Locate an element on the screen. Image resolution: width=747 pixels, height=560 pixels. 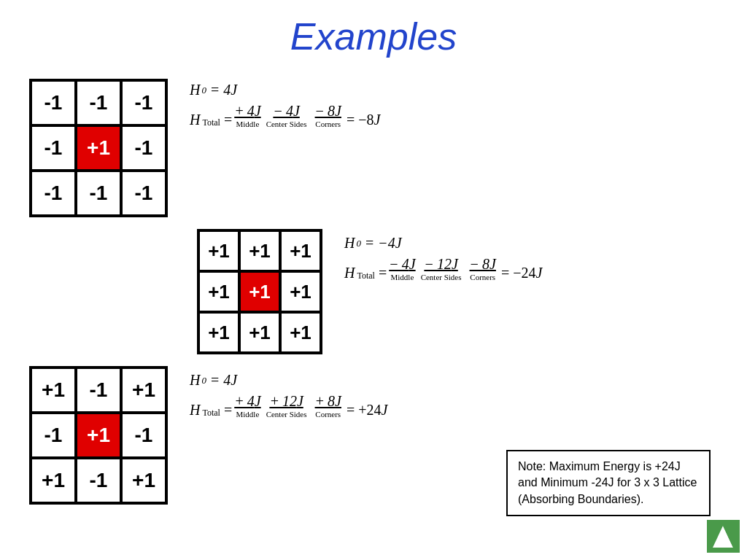
equations-1: H0 = 4J HTotal = + 4J Middle − 4J Center… is located at coordinates (285, 104).